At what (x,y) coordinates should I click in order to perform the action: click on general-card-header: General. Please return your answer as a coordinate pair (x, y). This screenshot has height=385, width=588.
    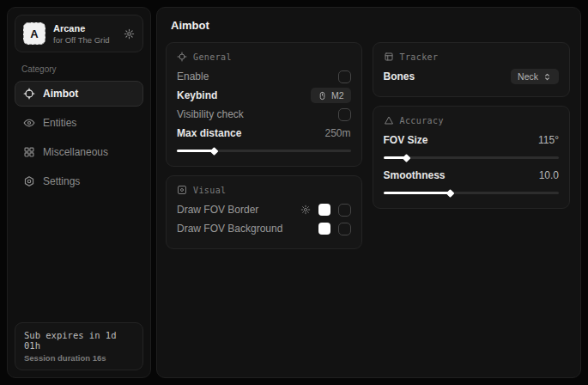
    Looking at the image, I should click on (264, 57).